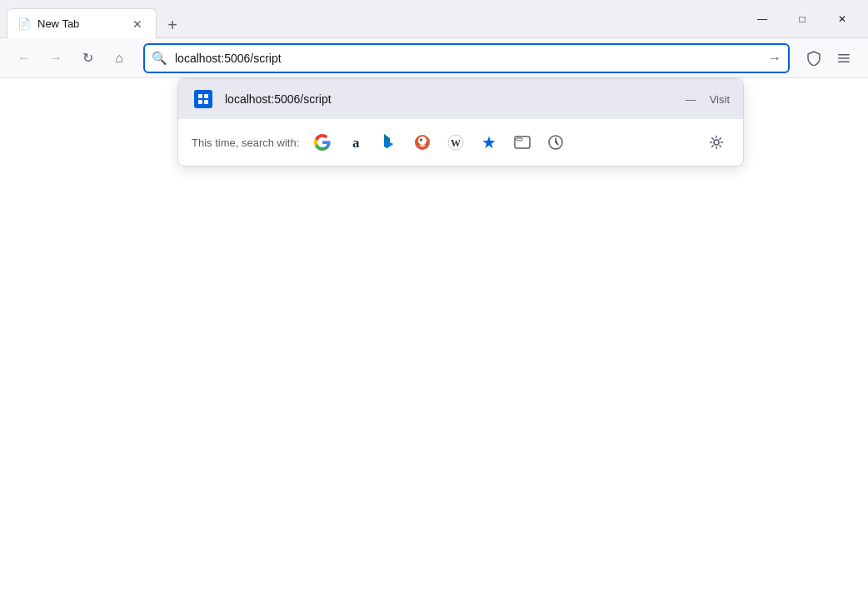 This screenshot has height=596, width=868. I want to click on address-bar-wrapper: 🔍 →, so click(466, 58).